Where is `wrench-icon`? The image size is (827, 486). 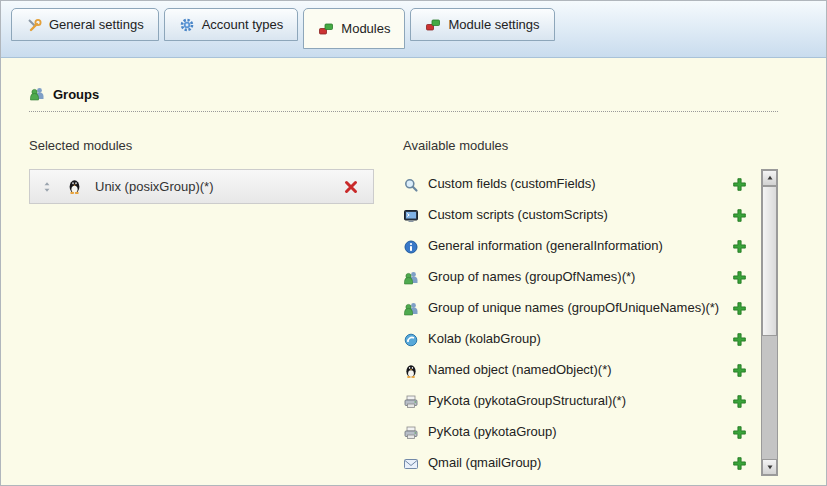 wrench-icon is located at coordinates (34, 25).